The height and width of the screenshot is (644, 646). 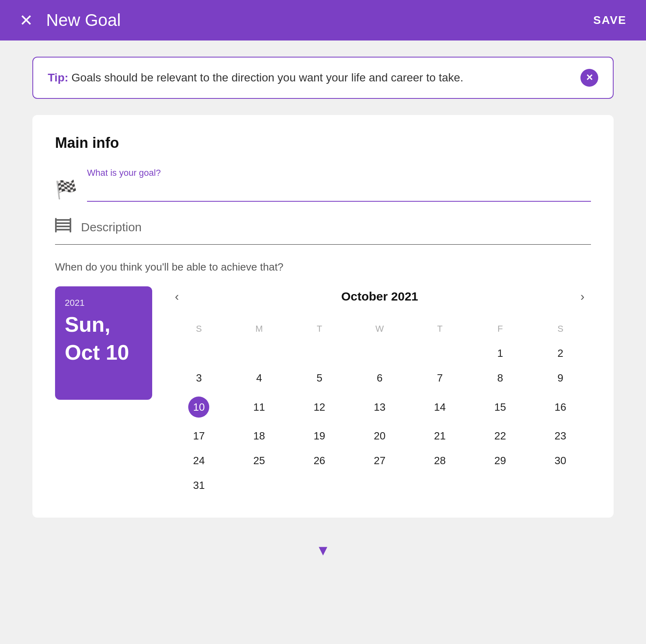 What do you see at coordinates (104, 303) in the screenshot?
I see `selected-year: 2021` at bounding box center [104, 303].